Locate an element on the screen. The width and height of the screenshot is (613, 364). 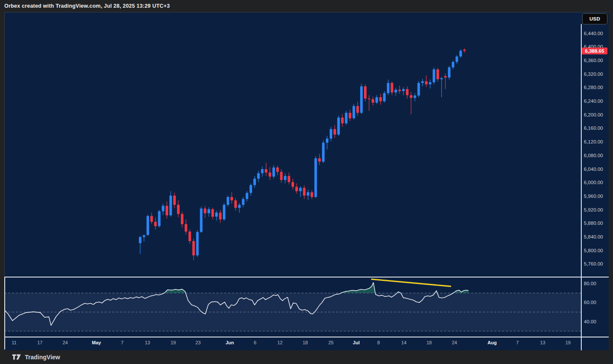
rsi-tick: 60.00 is located at coordinates (590, 302).